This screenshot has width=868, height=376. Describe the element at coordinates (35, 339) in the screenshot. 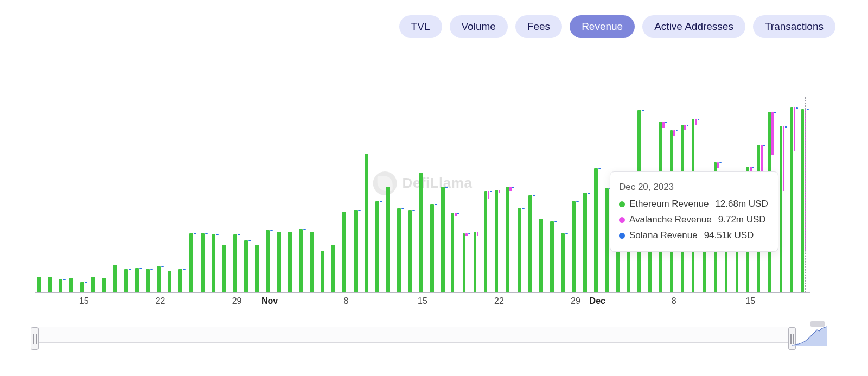

I see `navigator-handle-left` at that location.